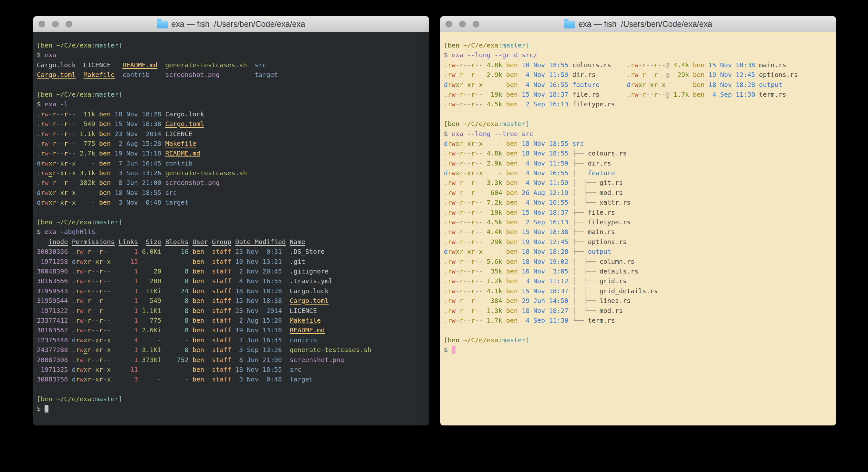  What do you see at coordinates (639, 75) in the screenshot?
I see `terminal-line: .rw-r--r-- 2.9k ben 4 Nov 11:59 dir.rs .…` at bounding box center [639, 75].